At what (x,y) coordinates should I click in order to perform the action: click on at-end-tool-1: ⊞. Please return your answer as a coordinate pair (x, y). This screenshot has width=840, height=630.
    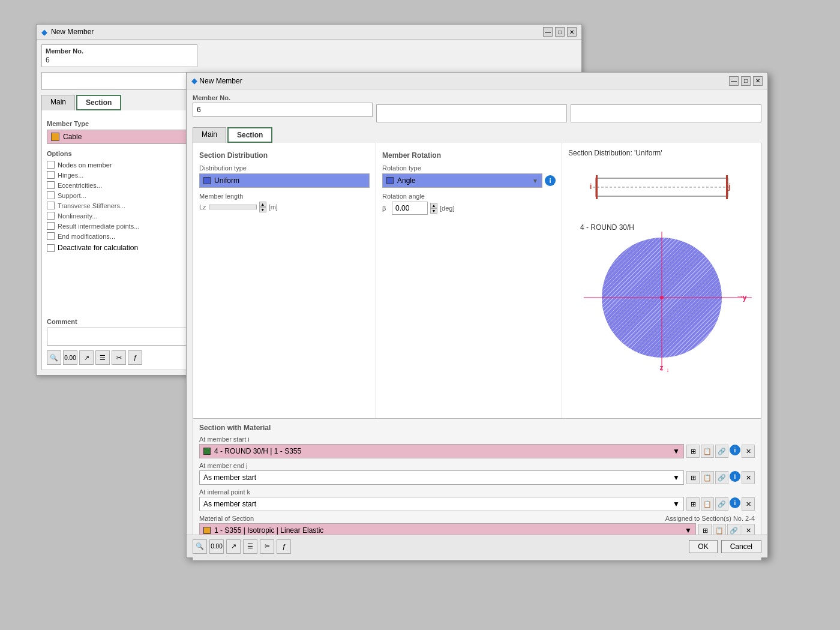
    Looking at the image, I should click on (693, 478).